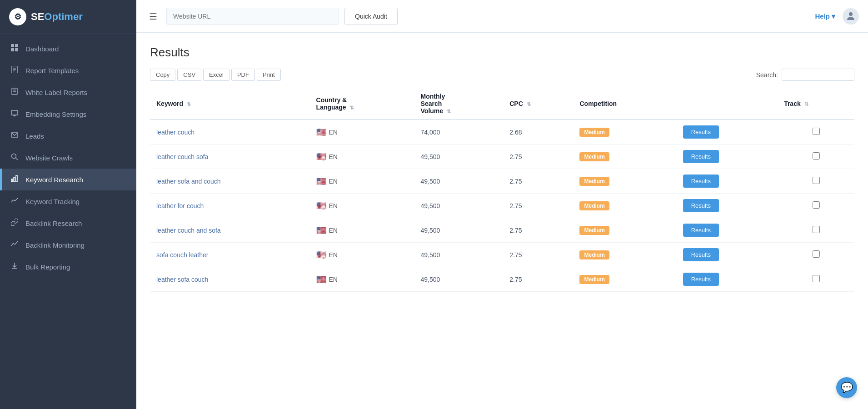 The height and width of the screenshot is (409, 868). Describe the element at coordinates (502, 255) in the screenshot. I see `table-row: sofa couch leather 🇺🇸 EN 49,500 2.75 Med…` at that location.